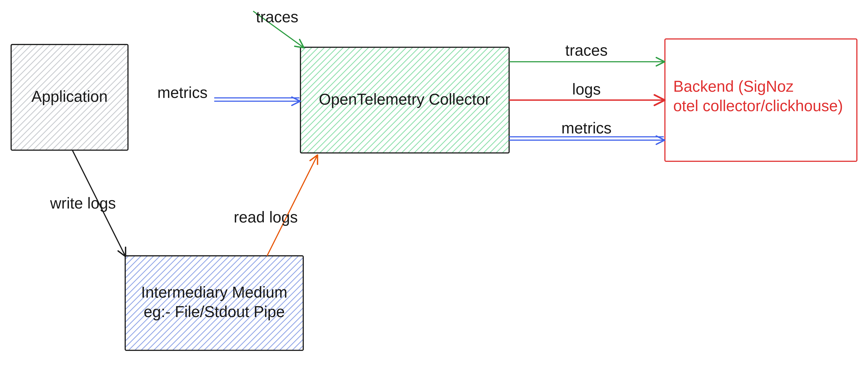  I want to click on edge-traces-out: traces, so click(586, 52).